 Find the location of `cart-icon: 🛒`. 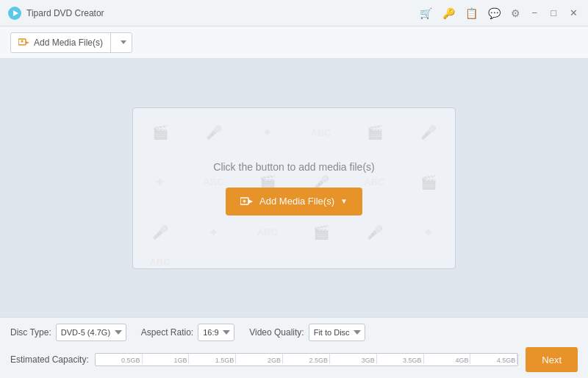

cart-icon: 🛒 is located at coordinates (426, 13).